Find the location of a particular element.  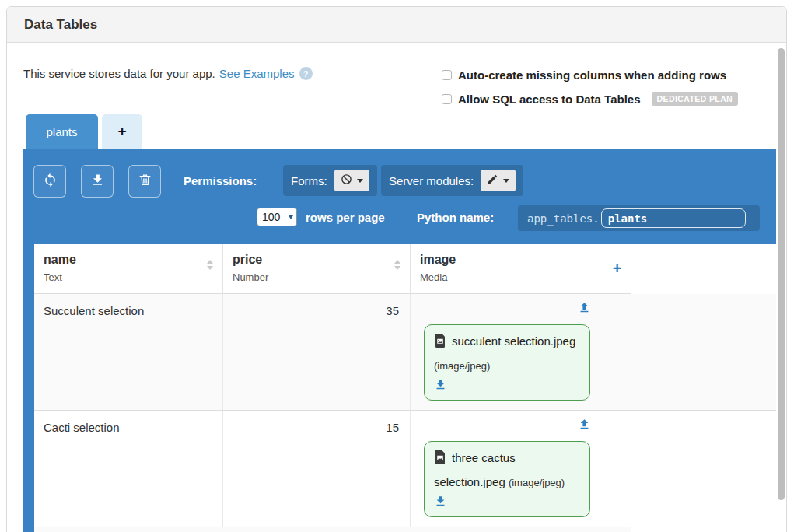

server-modules-label: Server modules: is located at coordinates (431, 180).